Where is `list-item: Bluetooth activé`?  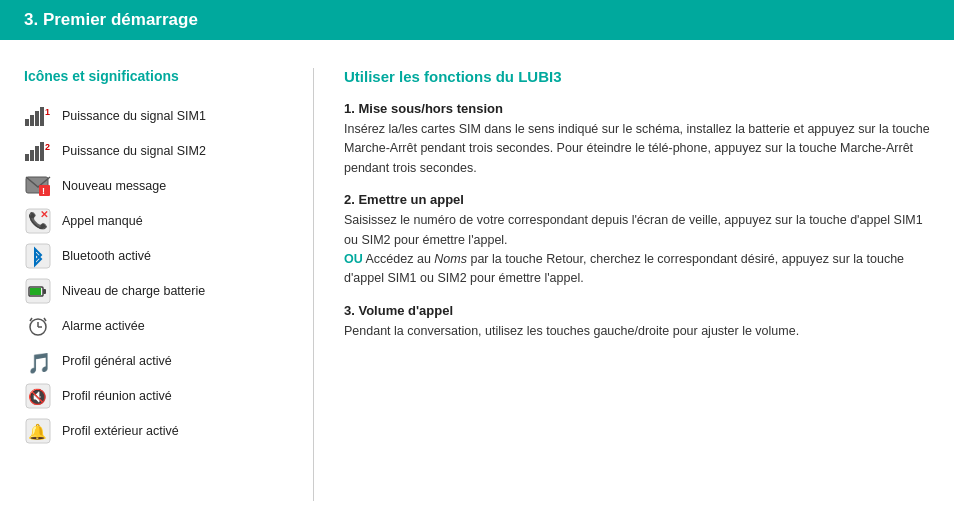
list-item: Bluetooth activé is located at coordinates (156, 256).